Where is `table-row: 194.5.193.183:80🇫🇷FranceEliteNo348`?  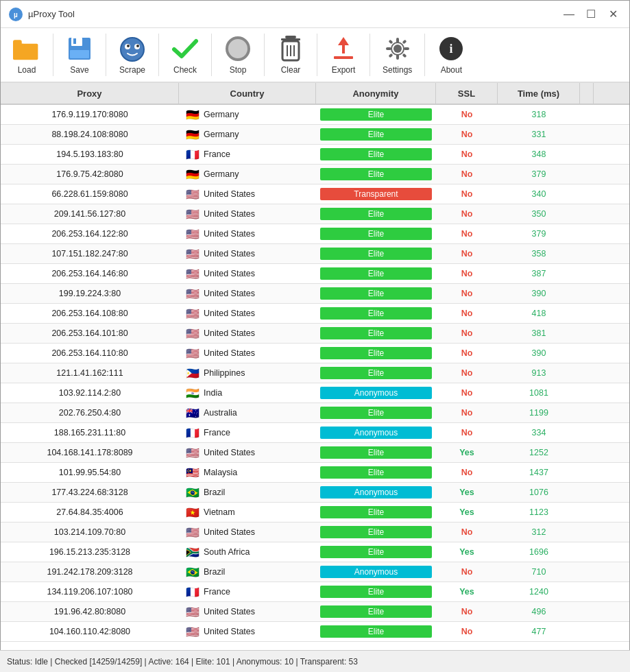
table-row: 194.5.193.183:80🇫🇷FranceEliteNo348 is located at coordinates (315, 155).